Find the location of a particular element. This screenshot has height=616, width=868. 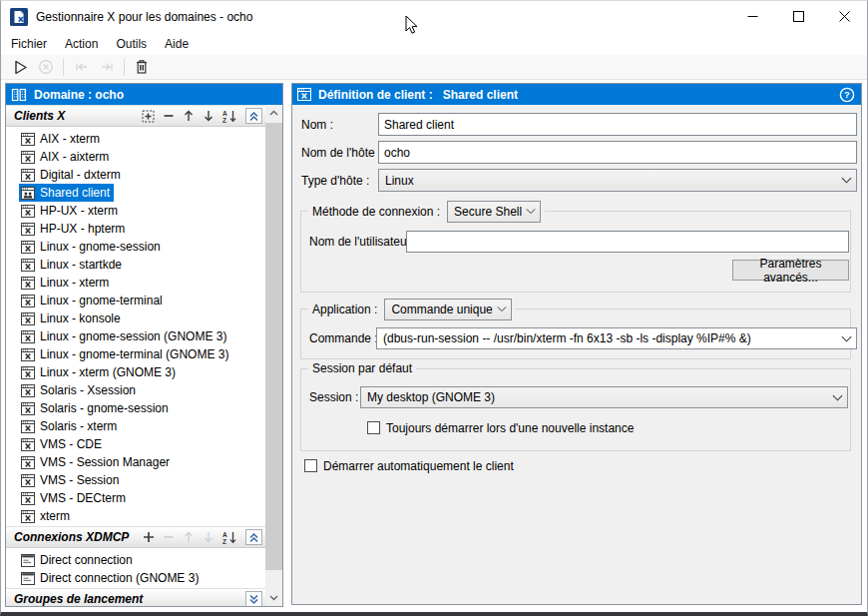

list-item: Digital - dxterm is located at coordinates (136, 175).